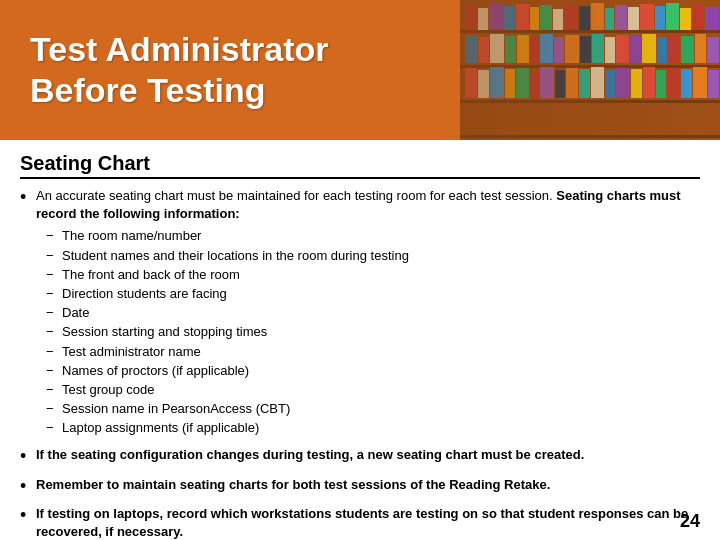  Describe the element at coordinates (293, 485) in the screenshot. I see `bullet-3-text: Remember to maintain seating charts for …` at that location.